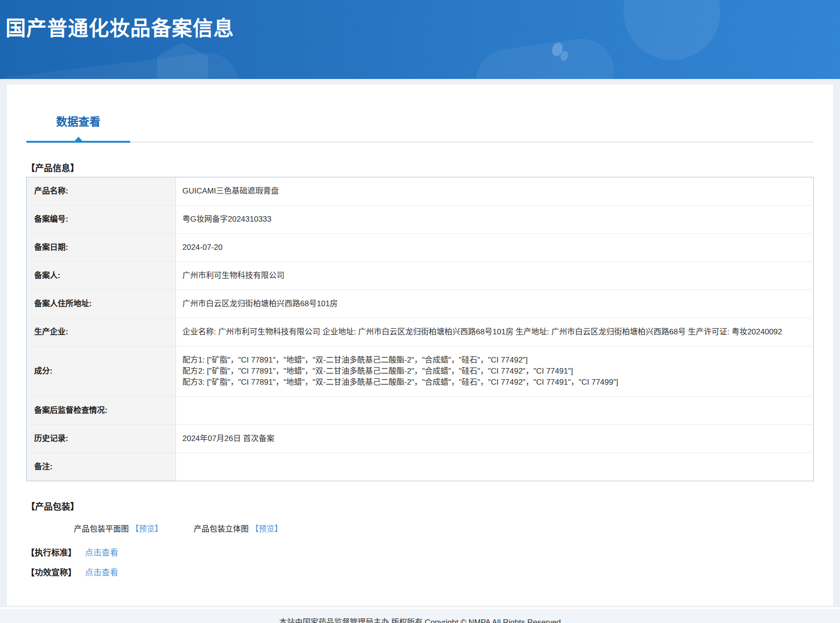 The height and width of the screenshot is (623, 840). I want to click on field-label: 备案人:, so click(102, 276).